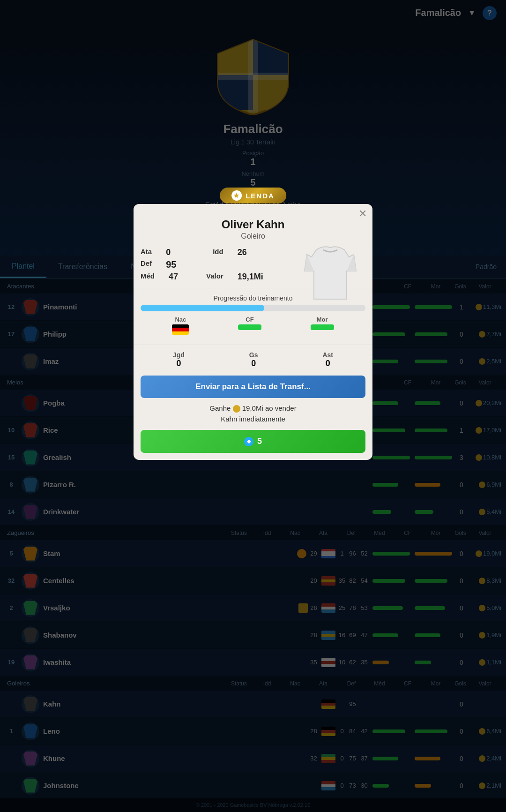 The width and height of the screenshot is (506, 812). Describe the element at coordinates (330, 271) in the screenshot. I see `modal-jersey` at that location.